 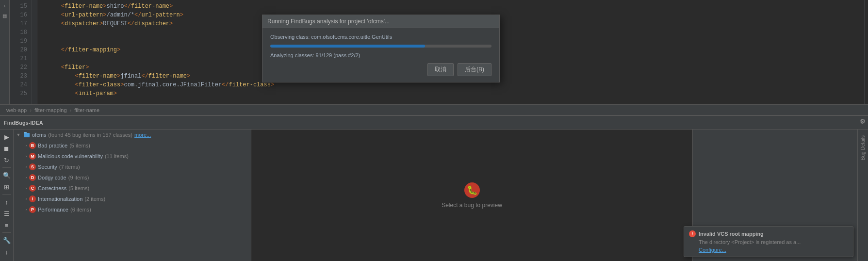 What do you see at coordinates (143, 135) in the screenshot?
I see `project-more-link: more...` at bounding box center [143, 135].